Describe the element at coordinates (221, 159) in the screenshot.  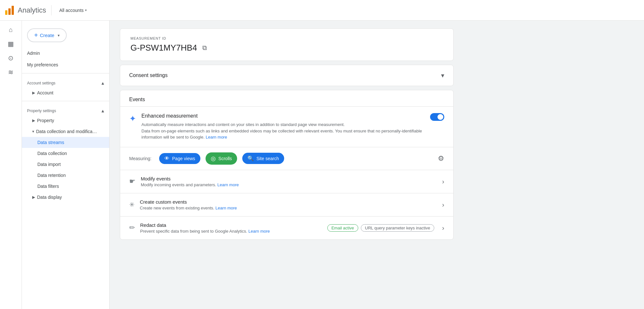
I see `scrolls-chip: ◎ Scrolls` at that location.